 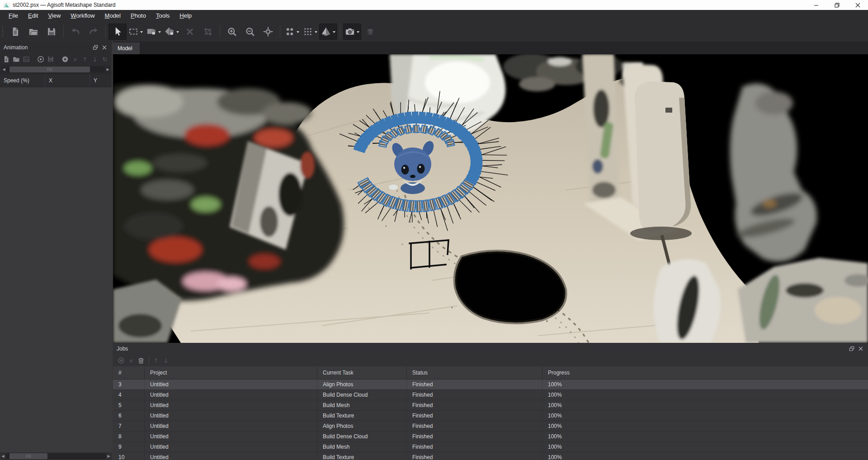 I want to click on job-move-up-button: ↑, so click(x=156, y=360).